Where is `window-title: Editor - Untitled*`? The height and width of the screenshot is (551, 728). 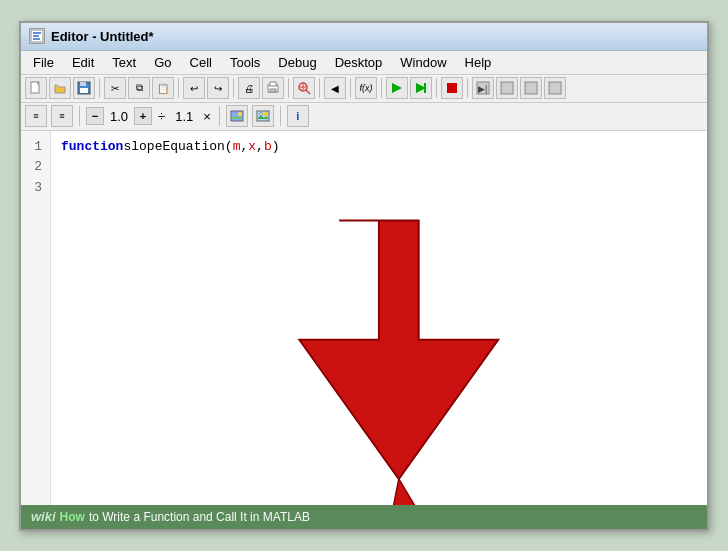
window-title: Editor - Untitled* is located at coordinates (102, 36).